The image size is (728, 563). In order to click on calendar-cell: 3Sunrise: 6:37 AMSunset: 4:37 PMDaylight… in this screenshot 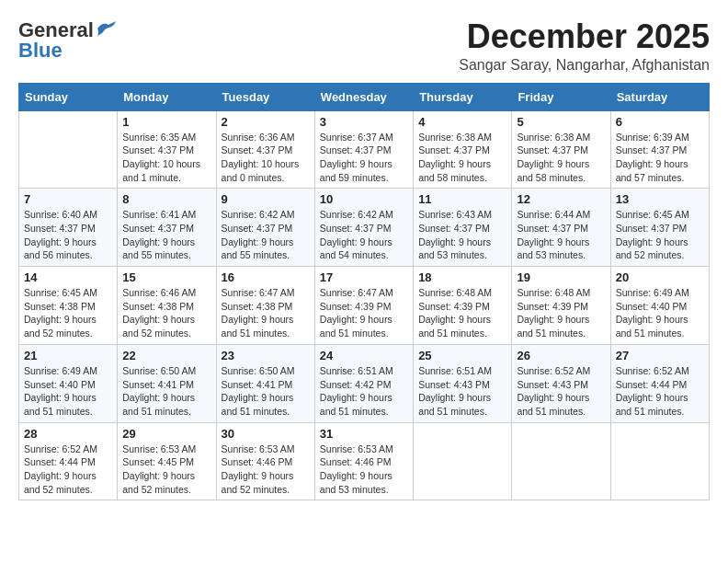, I will do `click(364, 149)`.